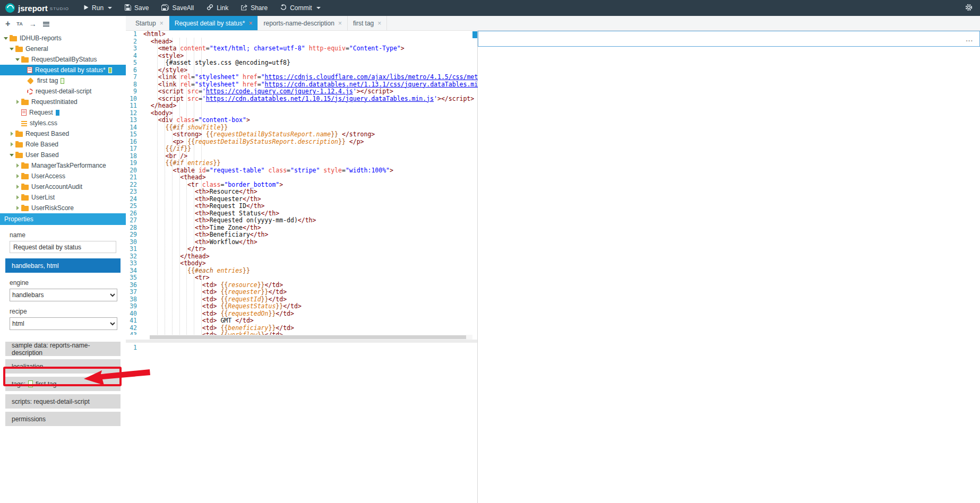  What do you see at coordinates (63, 197) in the screenshot?
I see `tree-item-userlist: UserList` at bounding box center [63, 197].